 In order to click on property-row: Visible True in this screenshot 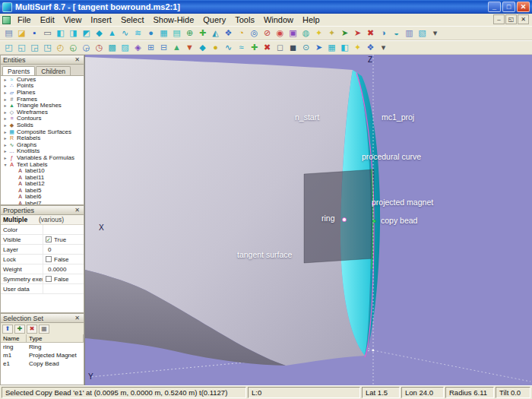, I will do `click(43, 240)`.